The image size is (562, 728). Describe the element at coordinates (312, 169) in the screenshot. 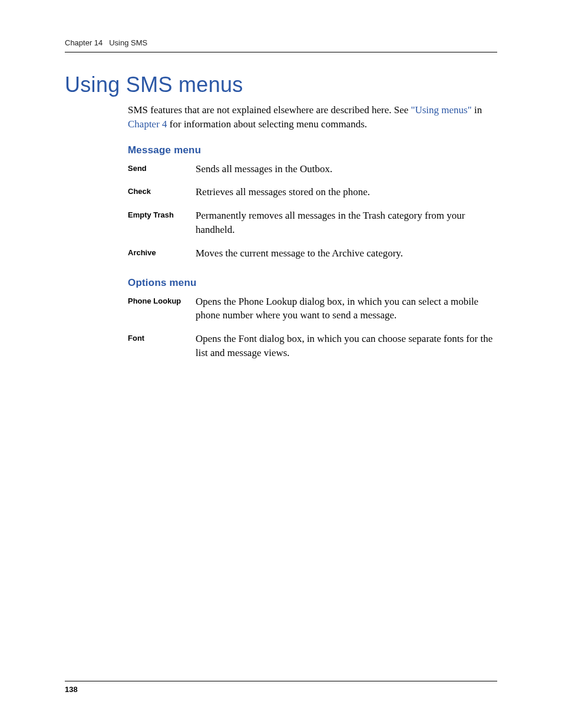

I see `message-menu-item: Send Sends all messages in the Outbox.` at that location.